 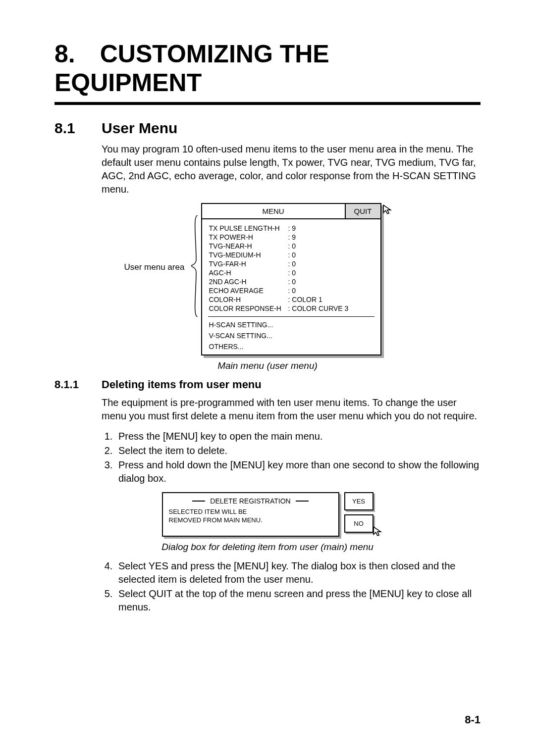 What do you see at coordinates (78, 128) in the screenshot?
I see `section-number: 8.1` at bounding box center [78, 128].